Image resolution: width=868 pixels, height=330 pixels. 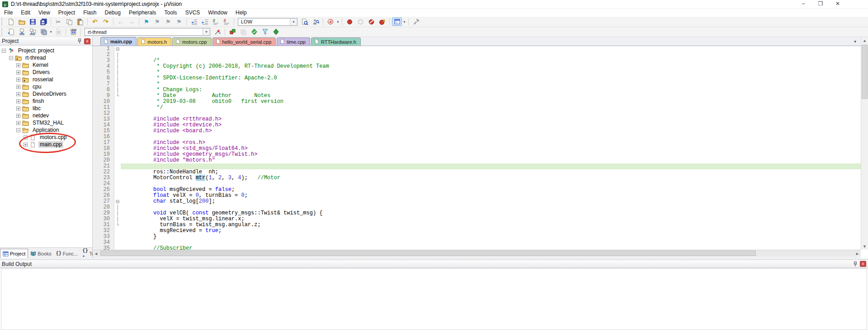 What do you see at coordinates (476, 154) in the screenshot?
I see `code-line: 19` at bounding box center [476, 154].